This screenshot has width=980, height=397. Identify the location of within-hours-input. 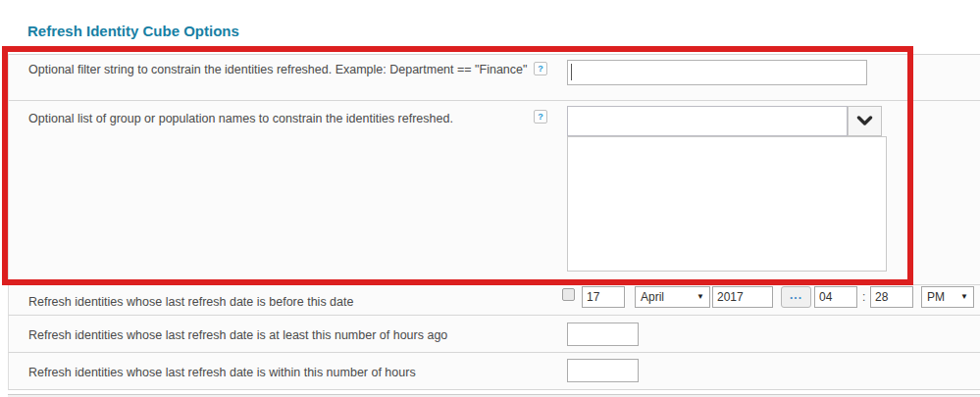
(602, 371).